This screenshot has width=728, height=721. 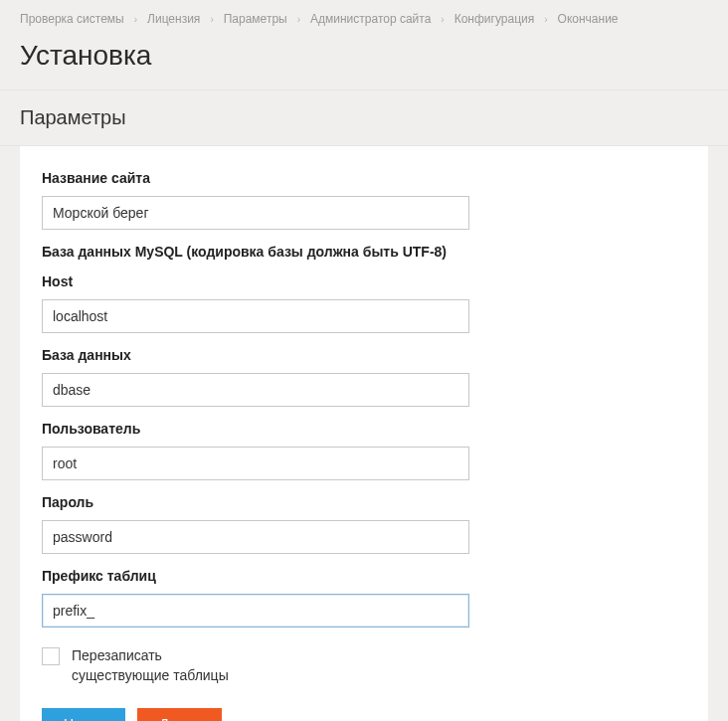 I want to click on breadcrumb: Проверка системы › Лицензия › Параметры …, so click(x=364, y=19).